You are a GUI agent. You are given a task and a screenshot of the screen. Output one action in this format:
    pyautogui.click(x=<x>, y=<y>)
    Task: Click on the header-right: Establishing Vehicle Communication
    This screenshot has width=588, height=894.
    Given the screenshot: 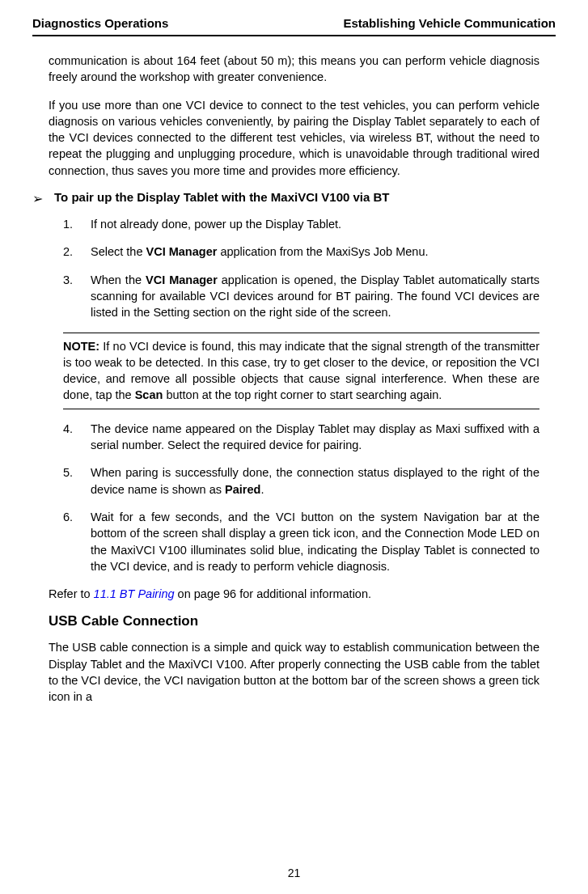 What is the action you would take?
    pyautogui.click(x=450, y=23)
    